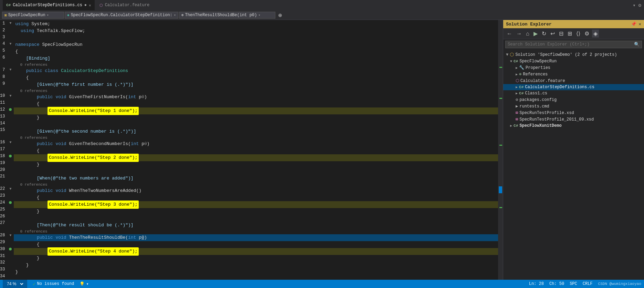 The width and height of the screenshot is (644, 288). I want to click on settings-icon: ⚙, so click(640, 6).